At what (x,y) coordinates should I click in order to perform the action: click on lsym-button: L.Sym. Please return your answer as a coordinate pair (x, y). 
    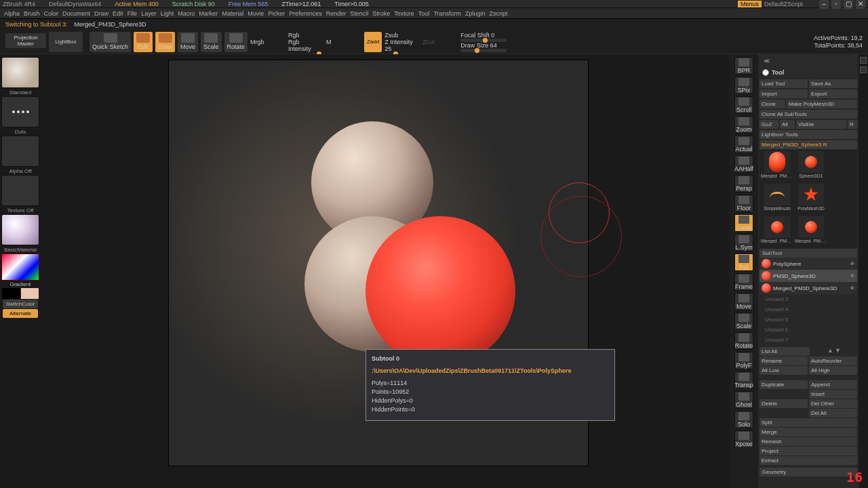
    Looking at the image, I should click on (744, 243).